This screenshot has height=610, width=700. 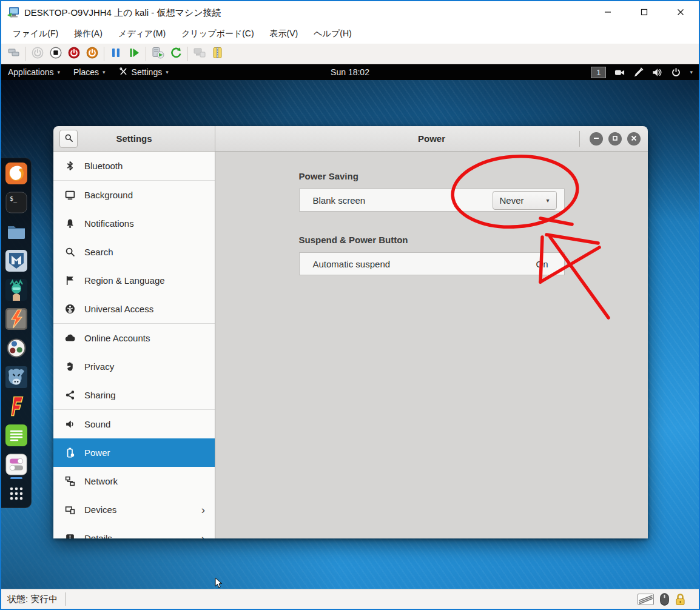 What do you see at coordinates (16, 464) in the screenshot?
I see `dock-settings` at bounding box center [16, 464].